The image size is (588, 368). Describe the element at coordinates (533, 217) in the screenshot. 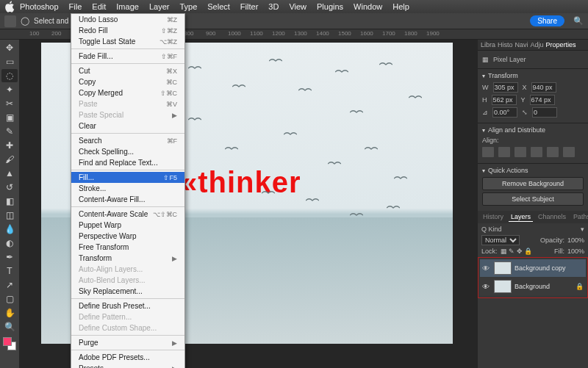

I see `layers-panel-tabs: HistoryLayersChannelsPaths` at that location.